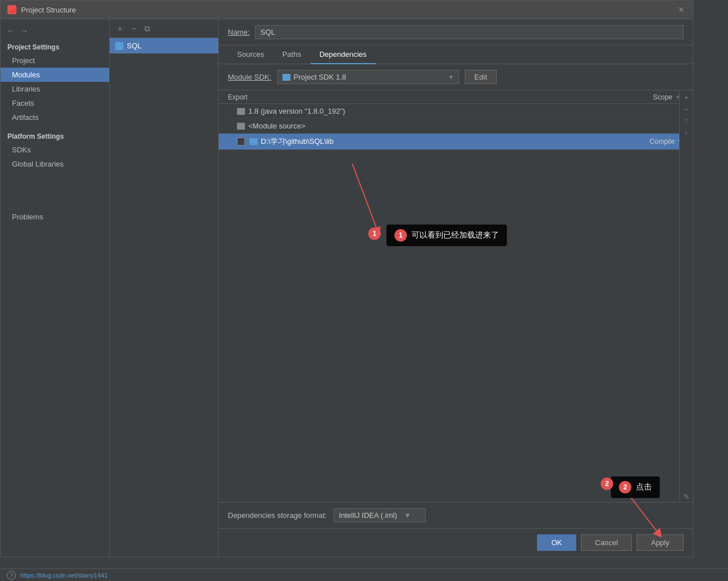  I want to click on deps-header: Export Scope +, so click(456, 97).